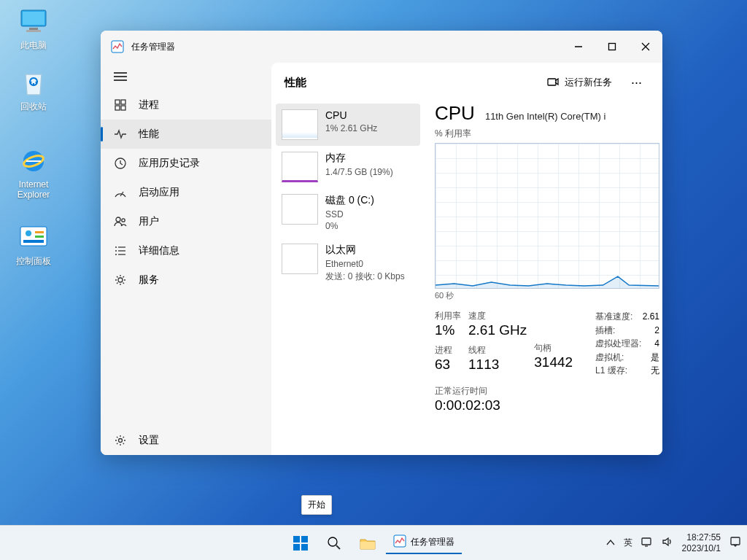  Describe the element at coordinates (374, 542) in the screenshot. I see `taskbar: 任务管理器 英 18:27:55 2023/10/1` at that location.